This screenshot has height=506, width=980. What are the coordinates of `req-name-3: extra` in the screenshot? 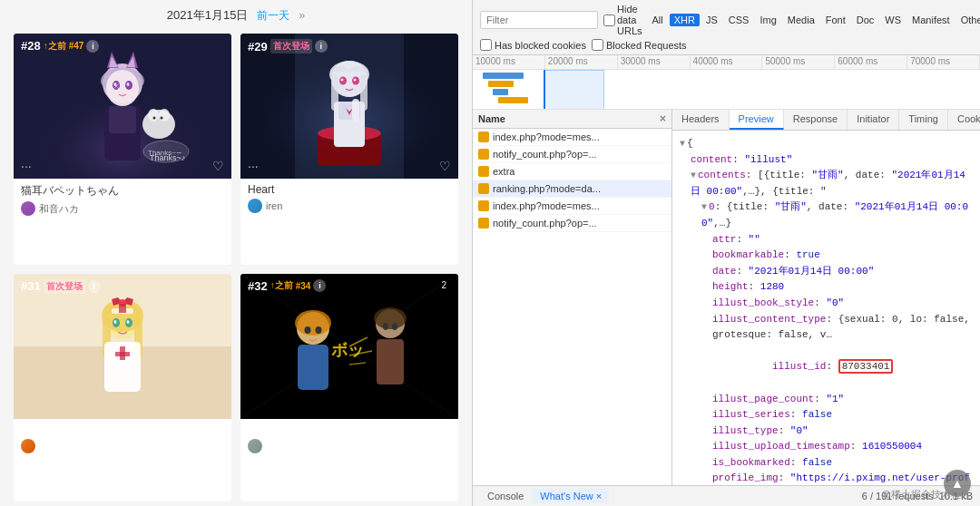 It's located at (579, 171).